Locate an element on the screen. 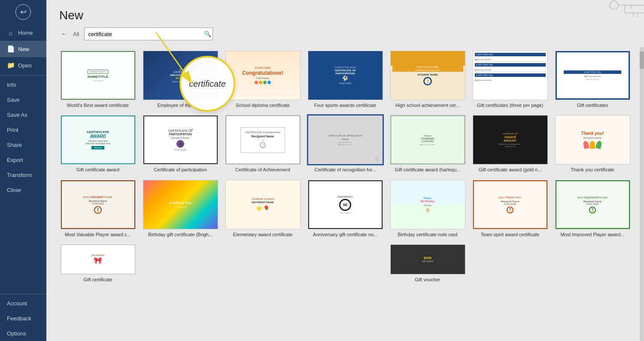 The image size is (644, 341). page-title: New is located at coordinates (345, 15).